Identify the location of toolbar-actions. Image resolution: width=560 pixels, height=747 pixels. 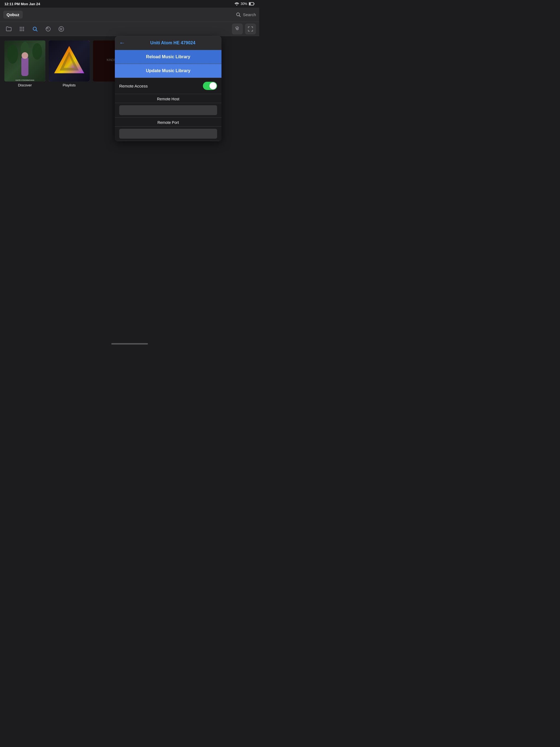
(244, 29).